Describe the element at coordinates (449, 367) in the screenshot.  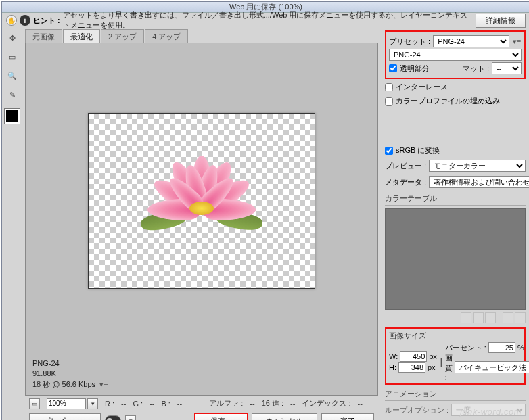
I see `quality-label: 画質 :` at that location.